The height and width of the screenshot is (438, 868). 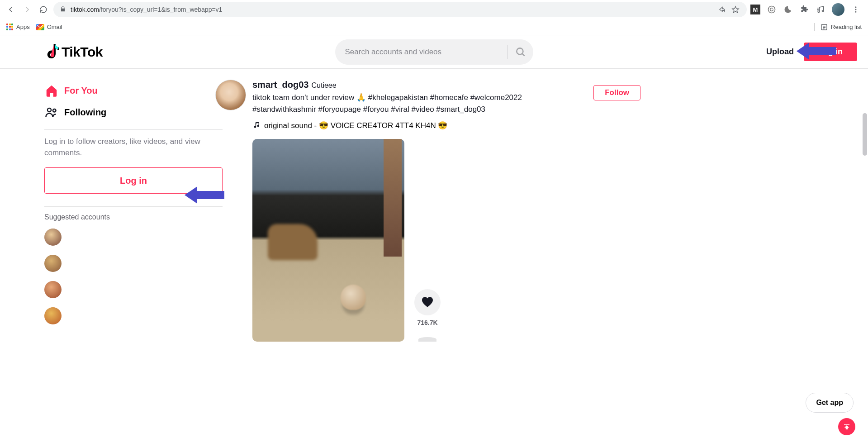 What do you see at coordinates (807, 10) in the screenshot?
I see `extensions-area: M` at bounding box center [807, 10].